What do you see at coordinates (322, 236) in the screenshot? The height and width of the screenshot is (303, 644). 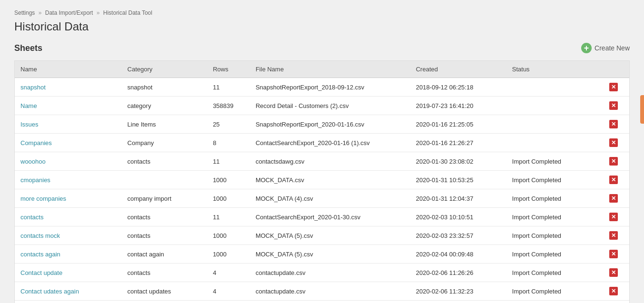 I see `table-row: contacts mockcontacts1000MOCK_DATA (5).c…` at bounding box center [322, 236].